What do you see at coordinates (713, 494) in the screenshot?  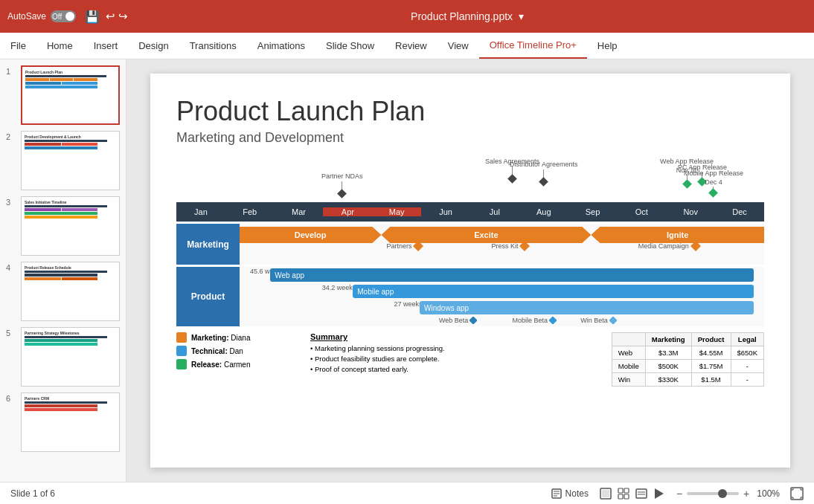 I see `zoom-slider` at bounding box center [713, 494].